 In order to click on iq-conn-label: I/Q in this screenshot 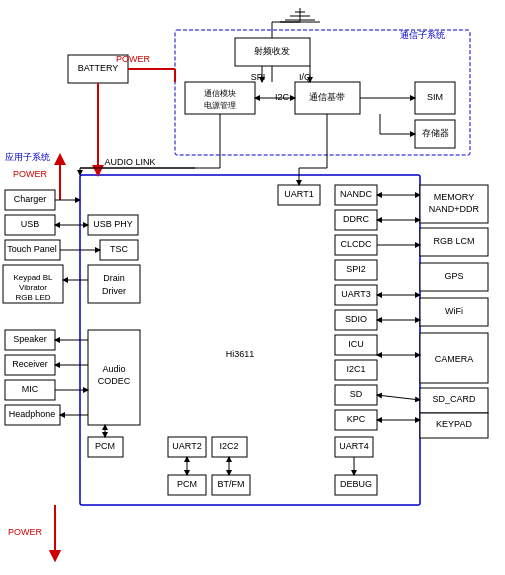, I will do `click(305, 77)`.